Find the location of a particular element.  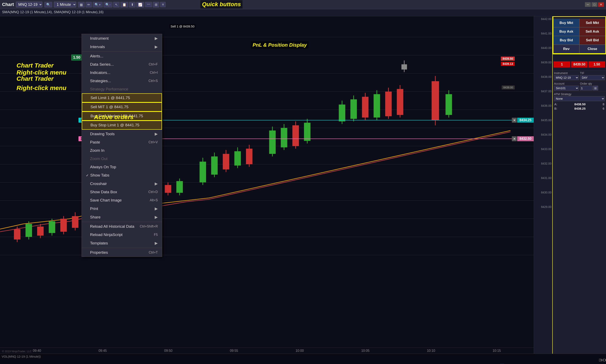

sell-mkt-btn: Sell Mkt is located at coordinates (592, 23).